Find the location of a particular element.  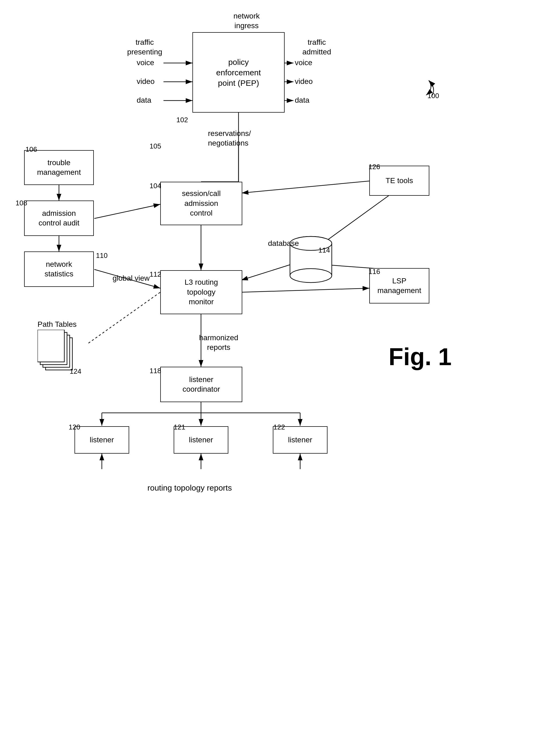

admission-control-audit-box: admissioncontrol audit is located at coordinates (59, 218).